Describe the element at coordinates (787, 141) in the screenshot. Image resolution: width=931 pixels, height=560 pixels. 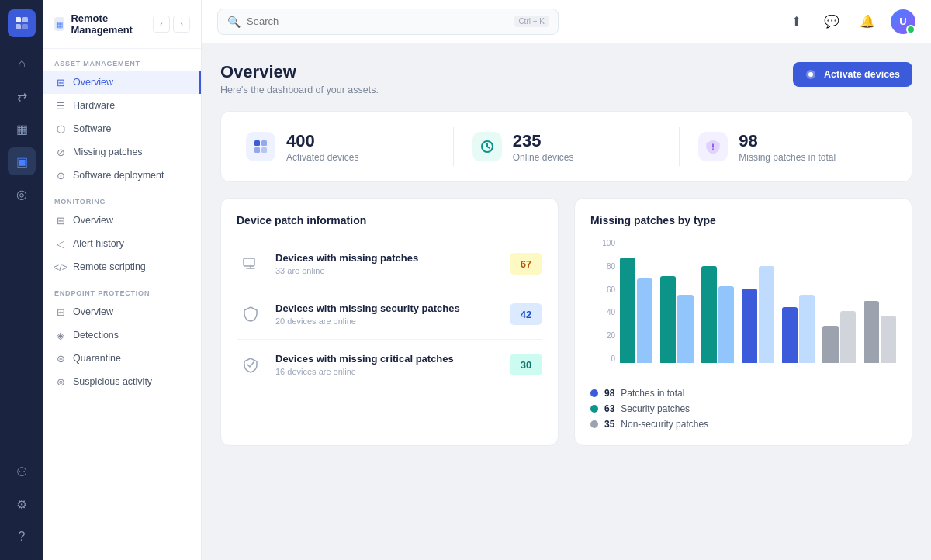
I see `missing-value: 98` at that location.